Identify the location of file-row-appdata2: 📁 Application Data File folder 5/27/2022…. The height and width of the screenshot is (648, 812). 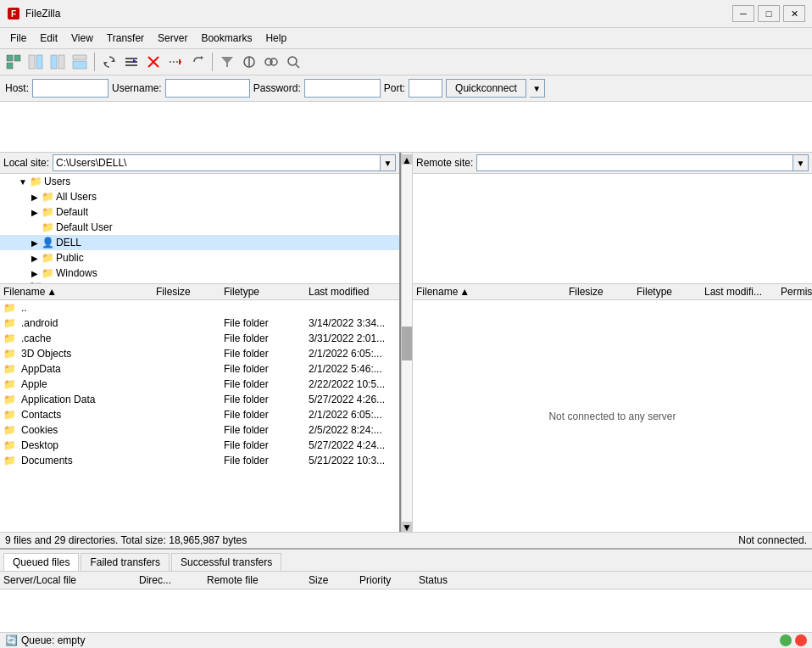
(200, 399).